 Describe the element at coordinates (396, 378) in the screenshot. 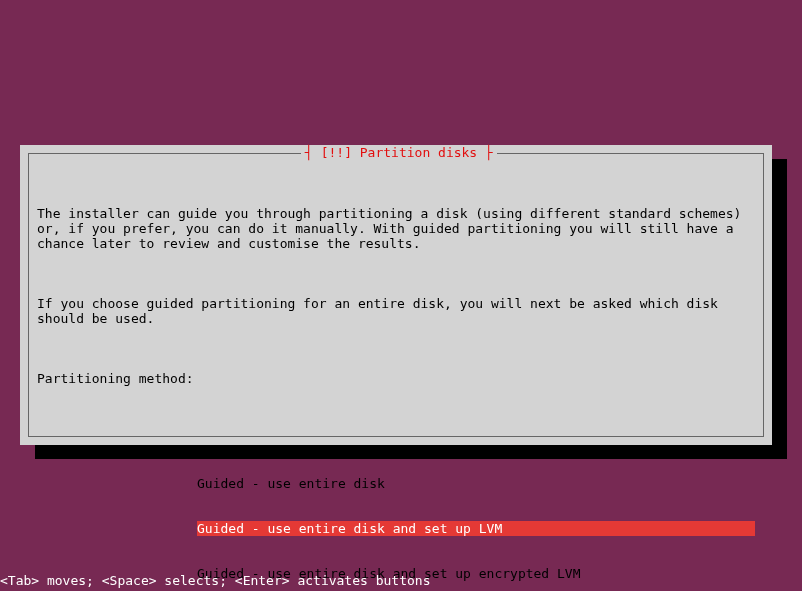

I see `partitioning-method-prompt: Partitioning method:` at that location.